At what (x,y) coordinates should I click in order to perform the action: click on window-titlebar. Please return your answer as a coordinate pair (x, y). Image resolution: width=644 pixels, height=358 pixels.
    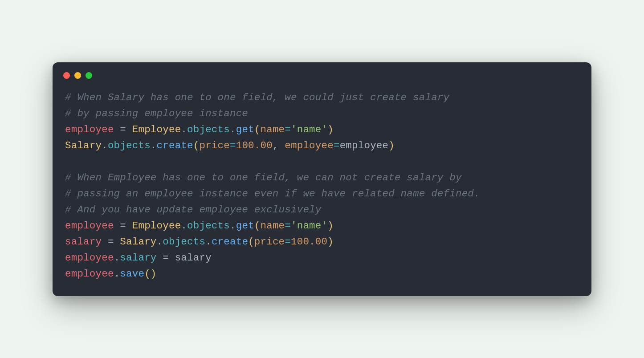
    Looking at the image, I should click on (322, 73).